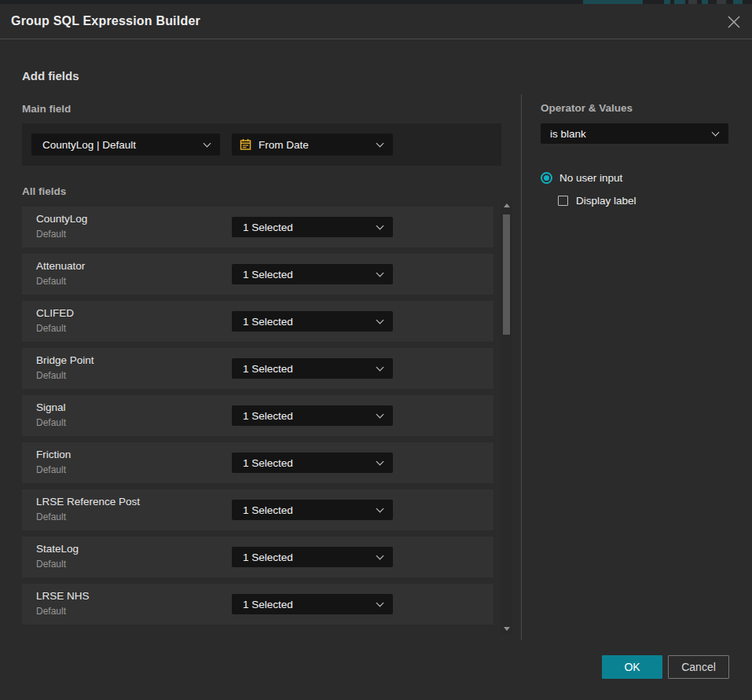 The image size is (752, 700). I want to click on field-select-dropdown: From Date, so click(313, 145).